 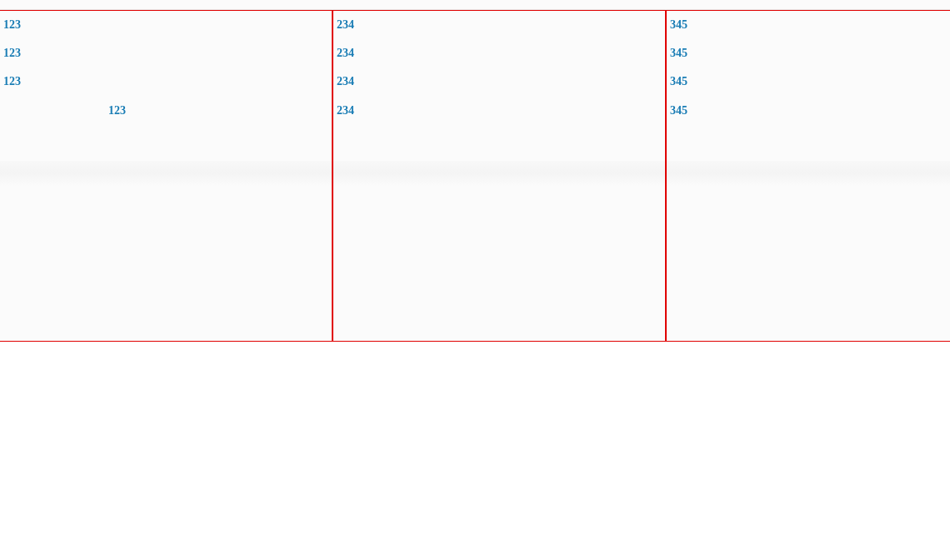 What do you see at coordinates (808, 111) in the screenshot?
I see `link-col3-item3: 345` at bounding box center [808, 111].